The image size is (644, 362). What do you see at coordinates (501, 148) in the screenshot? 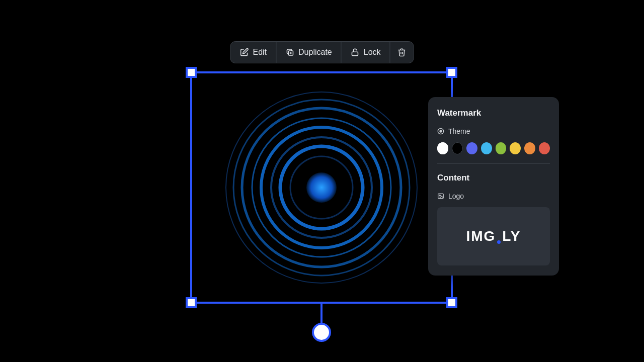
I see `color-swatch-green` at bounding box center [501, 148].